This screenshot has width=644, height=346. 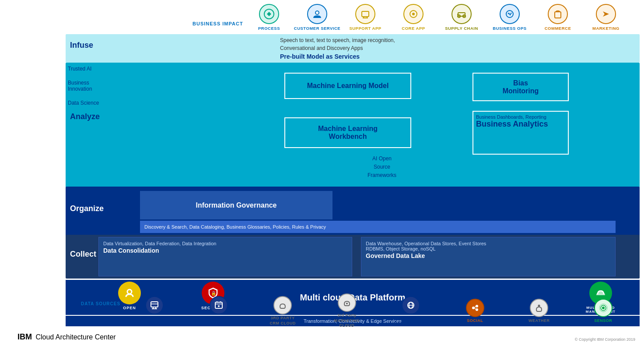 I want to click on top-icons-row: PROCESS CUSTOMER SERVICE SUPPORT APP COR…, so click(x=444, y=17).